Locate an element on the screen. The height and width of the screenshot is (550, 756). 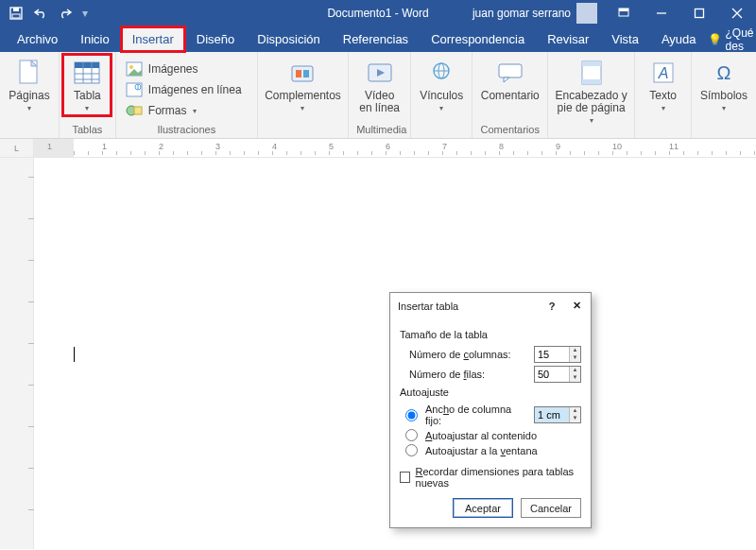
video-en-linea-button: Vídeo en línea is located at coordinates (380, 86).